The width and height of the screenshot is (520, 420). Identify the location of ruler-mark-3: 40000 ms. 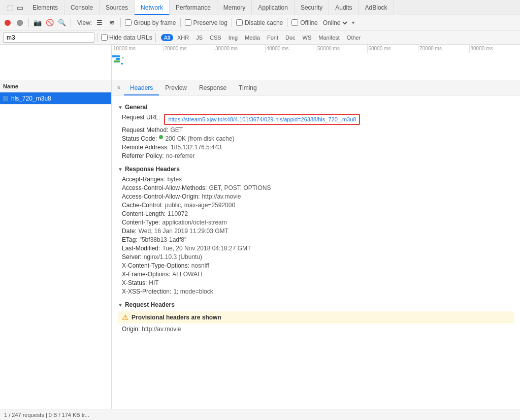
(290, 49).